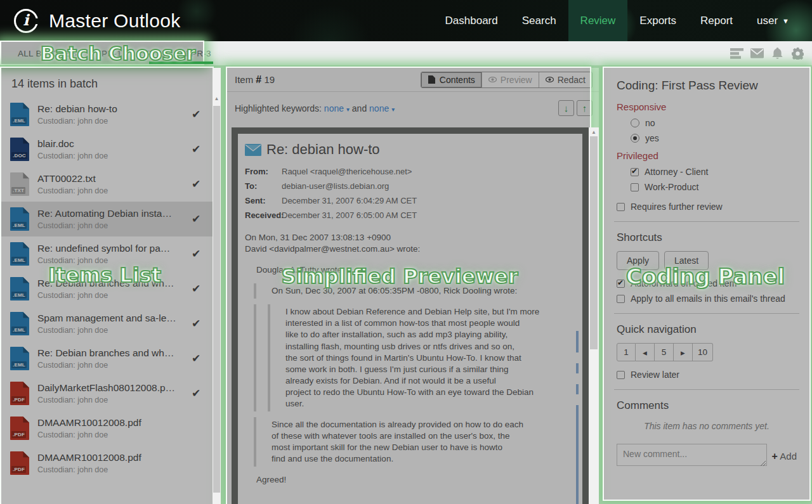  Describe the element at coordinates (406, 442) in the screenshot. I see `email-quote-block: Since all the documentation is already p…` at that location.